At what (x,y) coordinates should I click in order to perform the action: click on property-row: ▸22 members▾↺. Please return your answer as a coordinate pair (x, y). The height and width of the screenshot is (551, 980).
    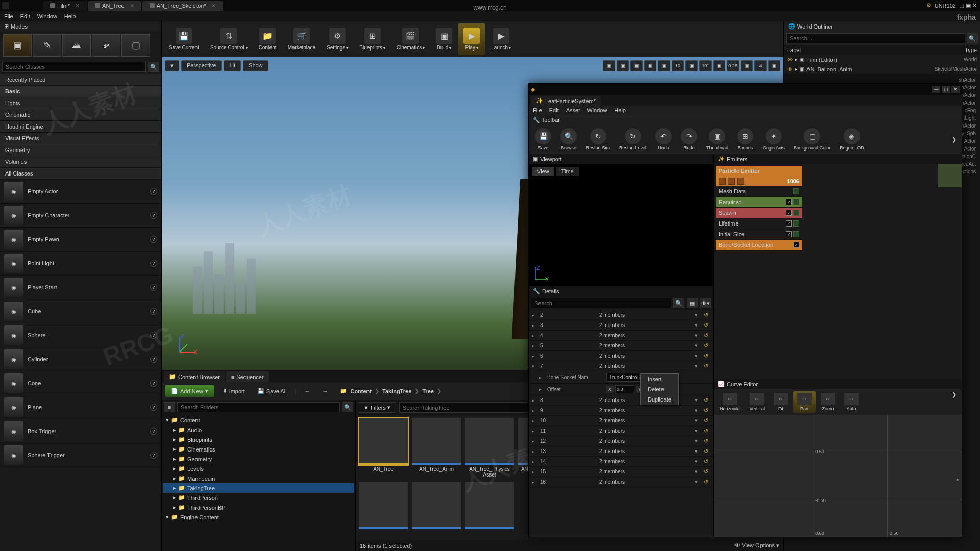
    Looking at the image, I should click on (621, 315).